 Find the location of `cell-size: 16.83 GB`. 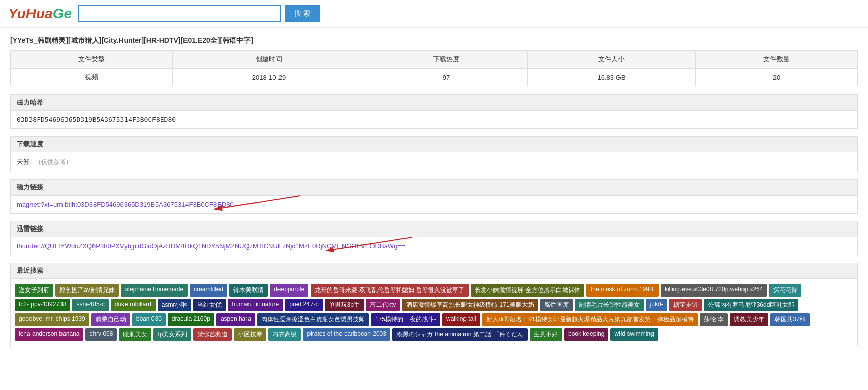

cell-size: 16.83 GB is located at coordinates (611, 77).